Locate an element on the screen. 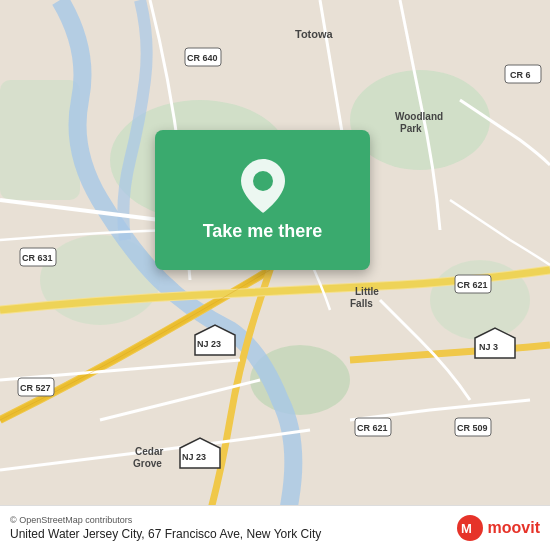 This screenshot has width=550, height=550. svg-text: NJ 3 is located at coordinates (488, 347).